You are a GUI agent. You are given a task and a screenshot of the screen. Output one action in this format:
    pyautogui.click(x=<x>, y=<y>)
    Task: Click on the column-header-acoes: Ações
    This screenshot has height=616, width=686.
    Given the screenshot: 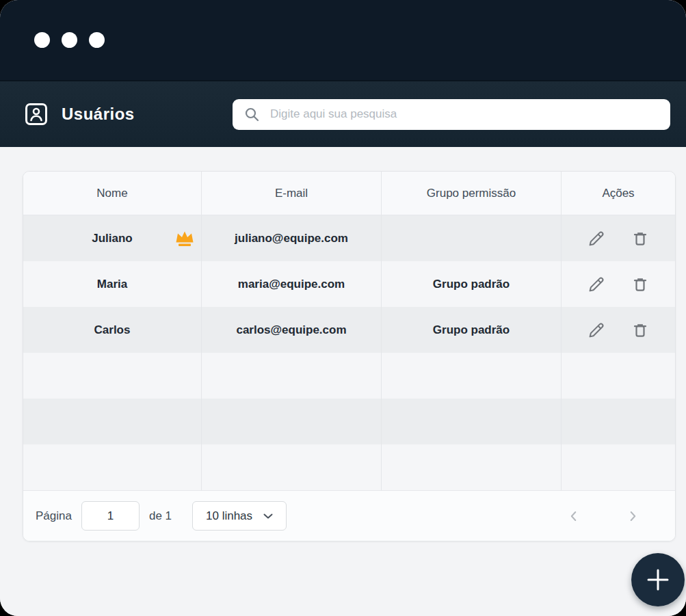 What is the action you would take?
    pyautogui.click(x=618, y=193)
    